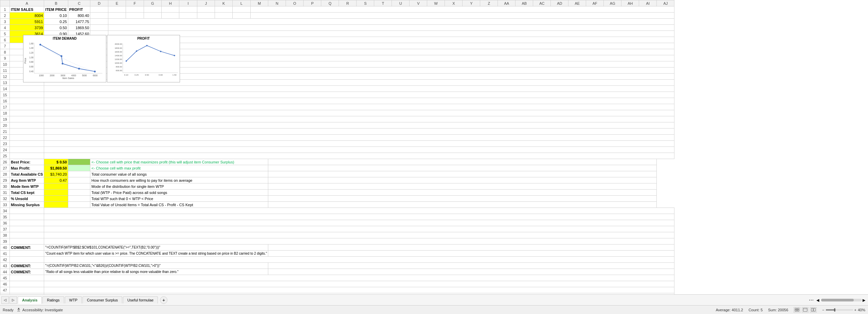 The width and height of the screenshot is (868, 314). Describe the element at coordinates (27, 272) in the screenshot. I see `cell-a44: COMMENT:` at that location.